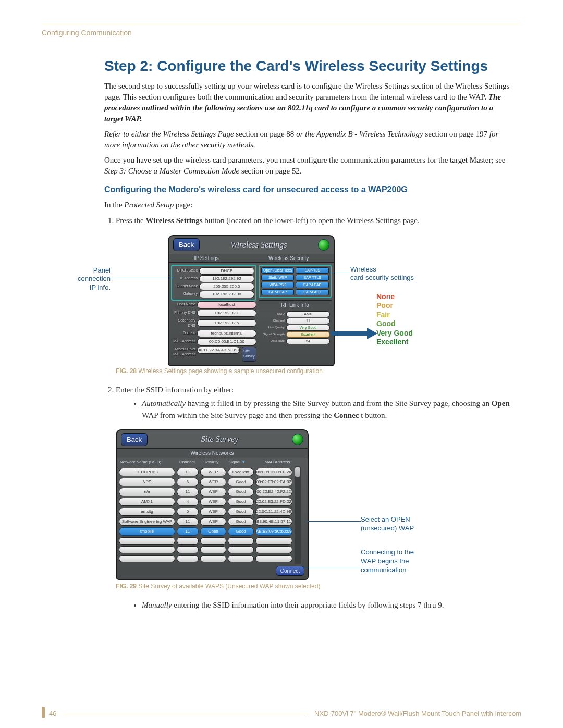  I want to click on col-security: Security, so click(211, 462).